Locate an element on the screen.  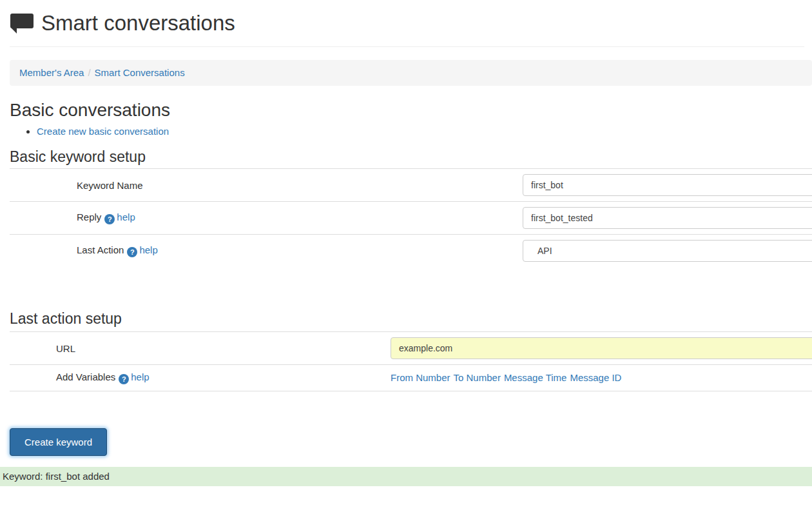
url-label: URL is located at coordinates (200, 348).